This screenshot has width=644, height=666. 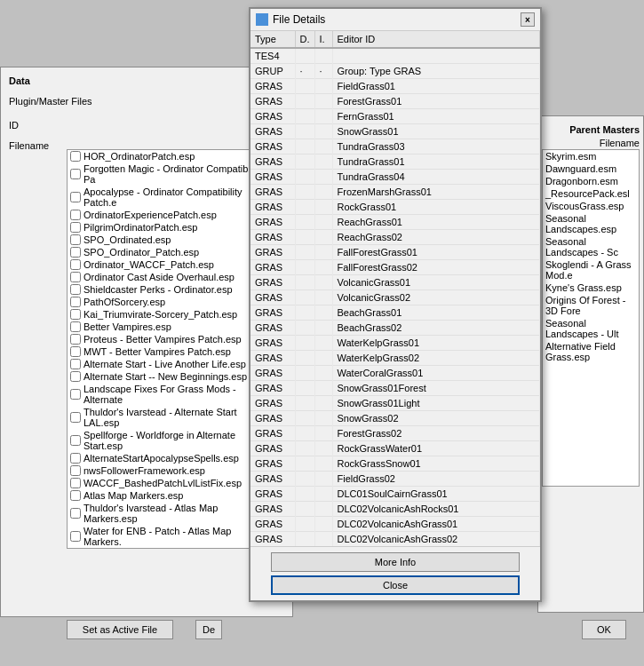 What do you see at coordinates (395, 524) in the screenshot?
I see `table-row: GRASDLC02VolcanicAshGrass01` at bounding box center [395, 524].